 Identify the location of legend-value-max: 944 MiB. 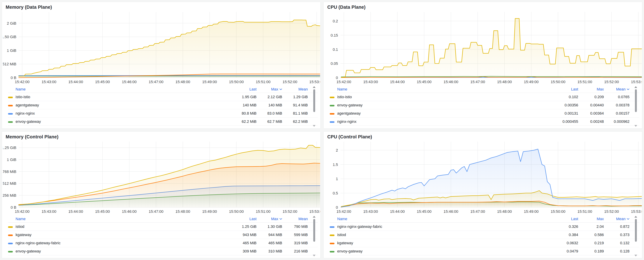
(270, 235).